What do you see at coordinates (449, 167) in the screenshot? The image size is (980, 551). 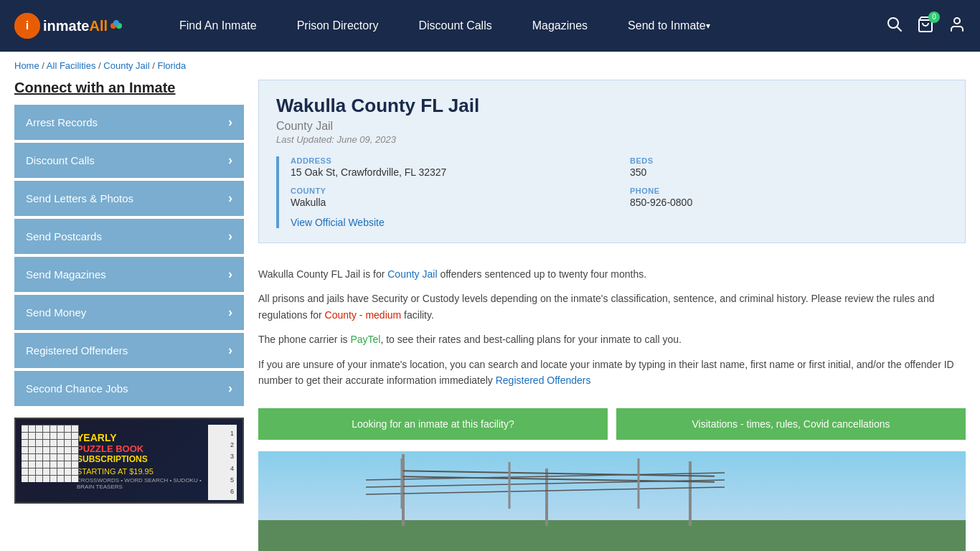 I see `address-group: ADDRESS 15 Oak St, Crawfordville, FL 323…` at bounding box center [449, 167].